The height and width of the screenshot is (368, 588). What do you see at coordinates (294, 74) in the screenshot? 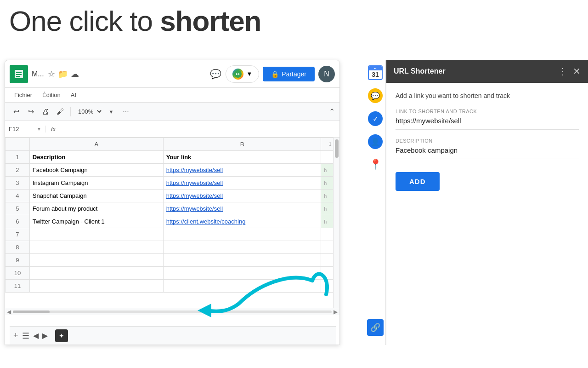
I see `partager-label: Partager` at bounding box center [294, 74].